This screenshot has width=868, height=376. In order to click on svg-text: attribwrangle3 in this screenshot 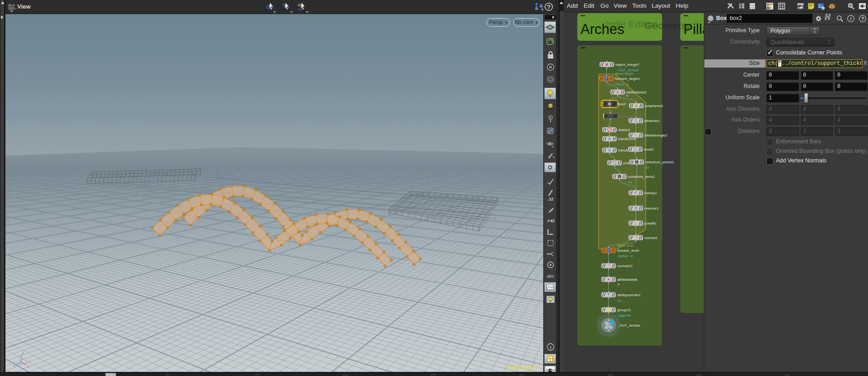, I will do `click(629, 116)`.